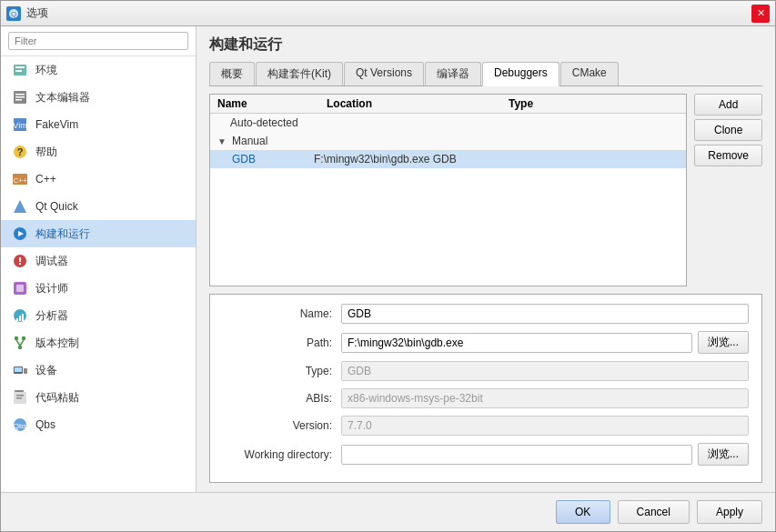 This screenshot has height=532, width=776. Describe the element at coordinates (520, 75) in the screenshot. I see `tab-debuggers: Debuggers` at that location.